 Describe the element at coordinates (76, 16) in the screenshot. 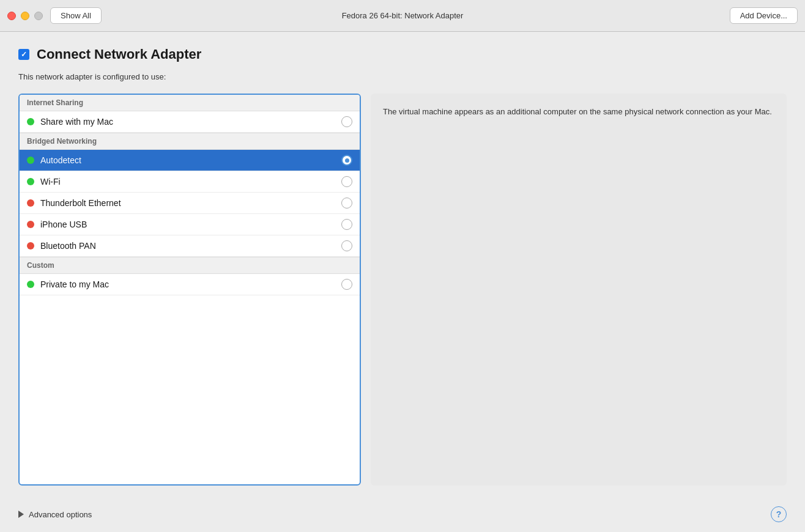

I see `show-all-button: Show All` at that location.